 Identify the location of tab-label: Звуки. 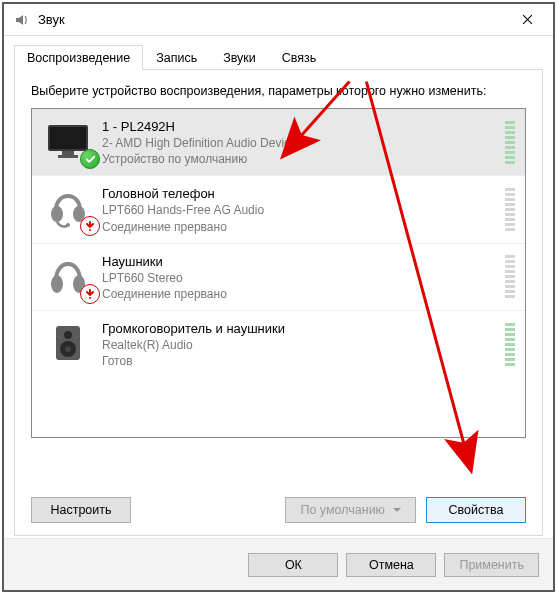
(240, 58).